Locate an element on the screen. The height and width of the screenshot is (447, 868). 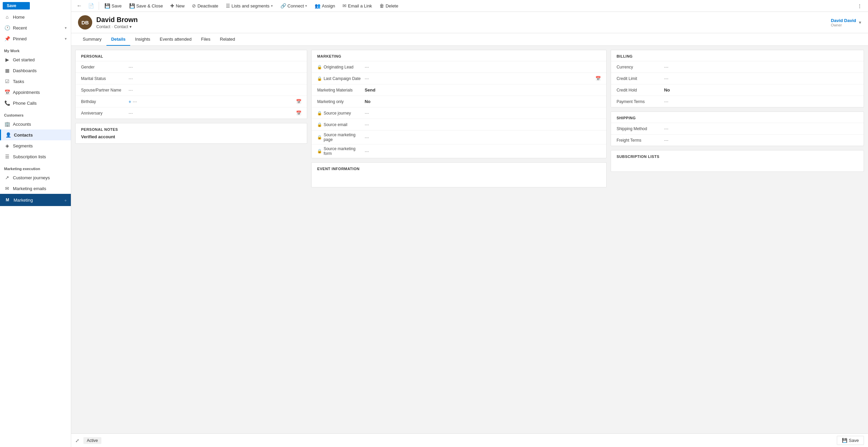
source-marketing-page-value: --- is located at coordinates (483, 138).